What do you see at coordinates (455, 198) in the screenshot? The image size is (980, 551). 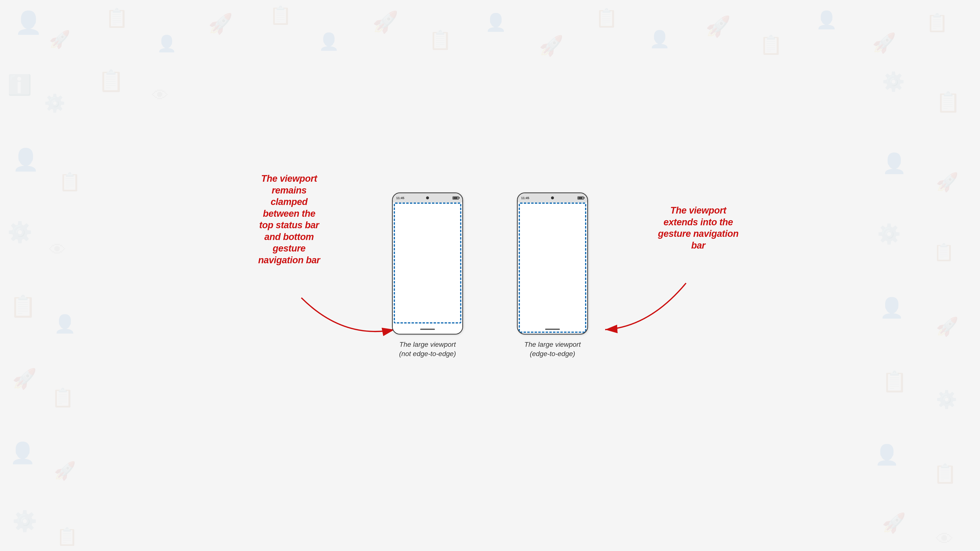 I see `battery-fill-left` at bounding box center [455, 198].